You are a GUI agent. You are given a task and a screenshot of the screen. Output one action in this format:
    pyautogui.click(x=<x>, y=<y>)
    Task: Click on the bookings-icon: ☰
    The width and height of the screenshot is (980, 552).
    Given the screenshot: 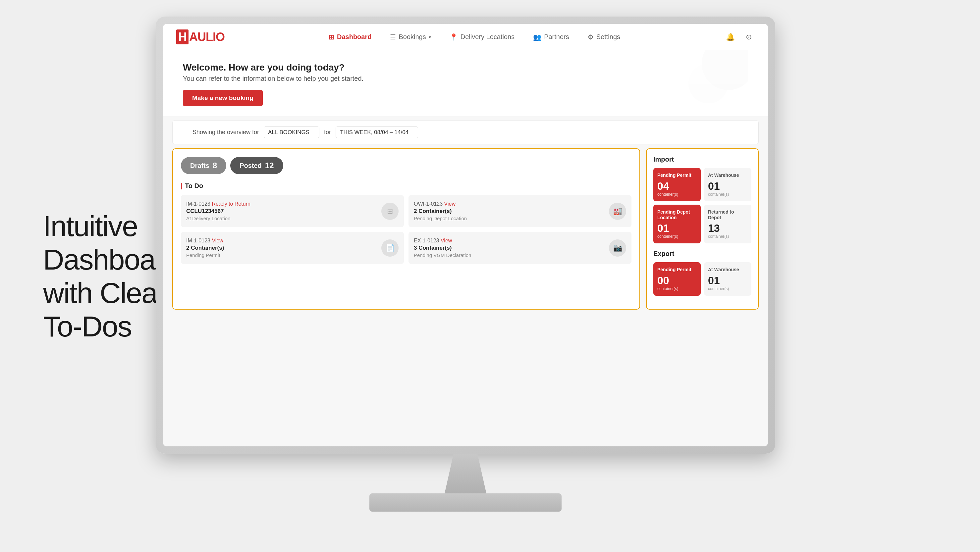 What is the action you would take?
    pyautogui.click(x=393, y=37)
    